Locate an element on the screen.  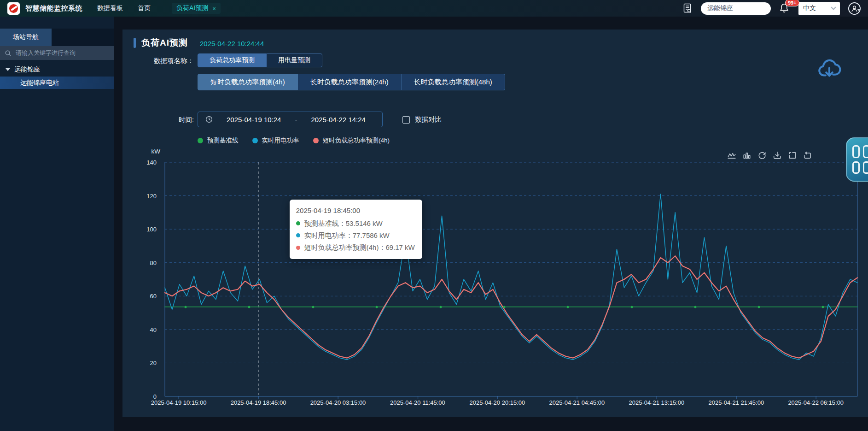
save-image-icon is located at coordinates (777, 155).